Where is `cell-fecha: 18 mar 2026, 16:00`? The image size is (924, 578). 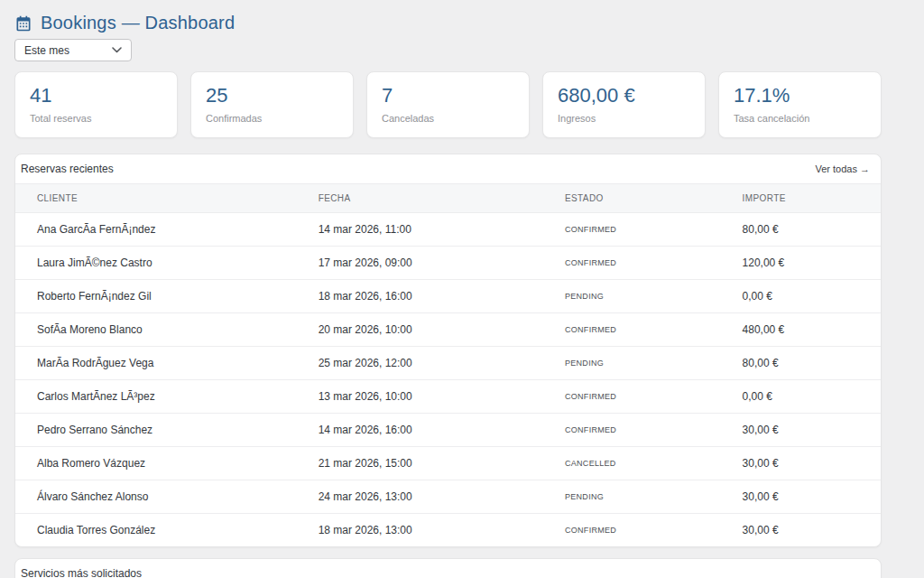
cell-fecha: 18 mar 2026, 16:00 is located at coordinates (442, 296).